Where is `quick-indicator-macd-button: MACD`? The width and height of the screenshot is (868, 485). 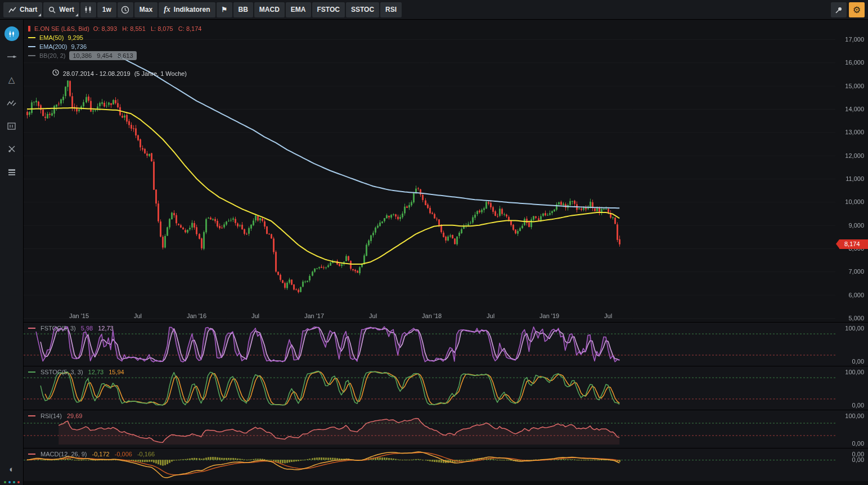
quick-indicator-macd-button: MACD is located at coordinates (269, 10).